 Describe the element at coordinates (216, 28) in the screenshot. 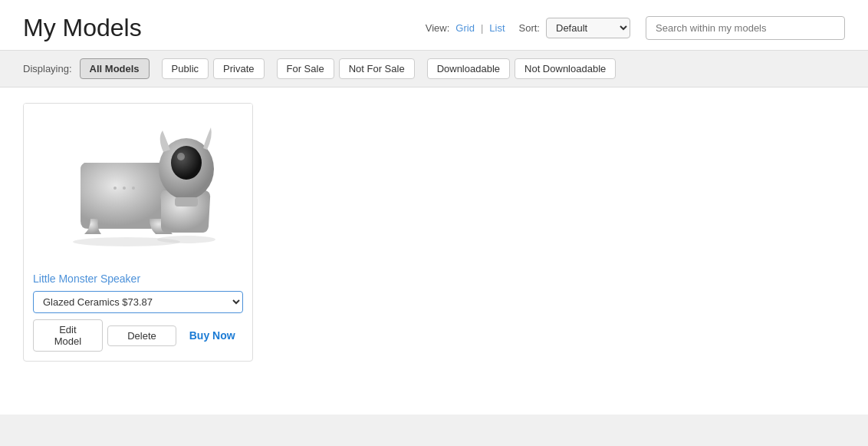

I see `page-title: My Models` at that location.